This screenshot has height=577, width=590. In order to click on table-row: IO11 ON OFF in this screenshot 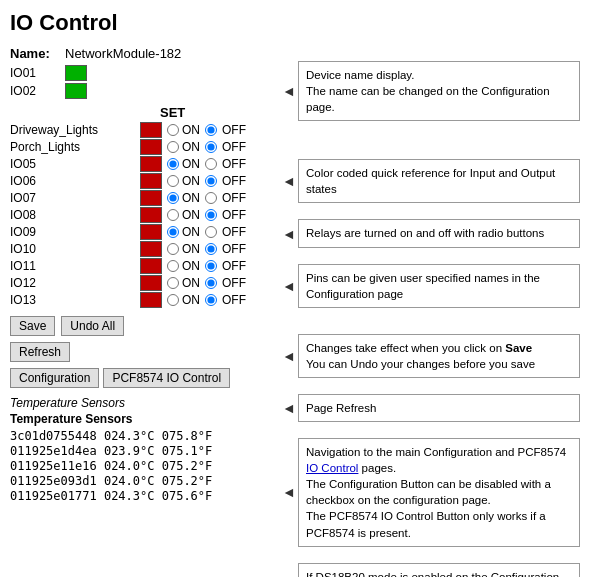, I will do `click(140, 266)`.